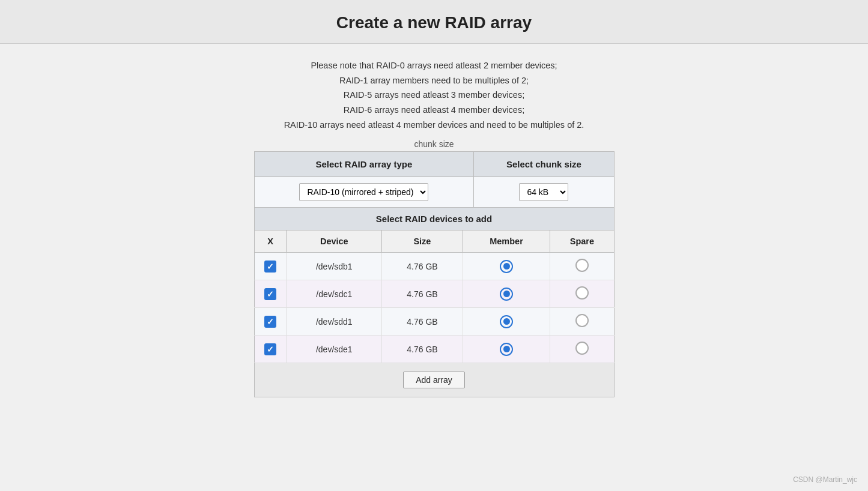  I want to click on device-name: /dev/sdd1, so click(334, 322).